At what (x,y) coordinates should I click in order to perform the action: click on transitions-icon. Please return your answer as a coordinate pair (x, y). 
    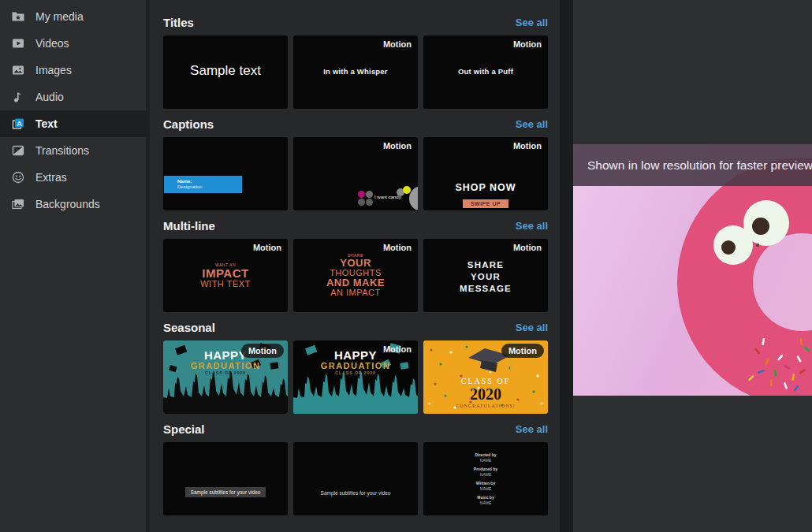
    Looking at the image, I should click on (18, 151).